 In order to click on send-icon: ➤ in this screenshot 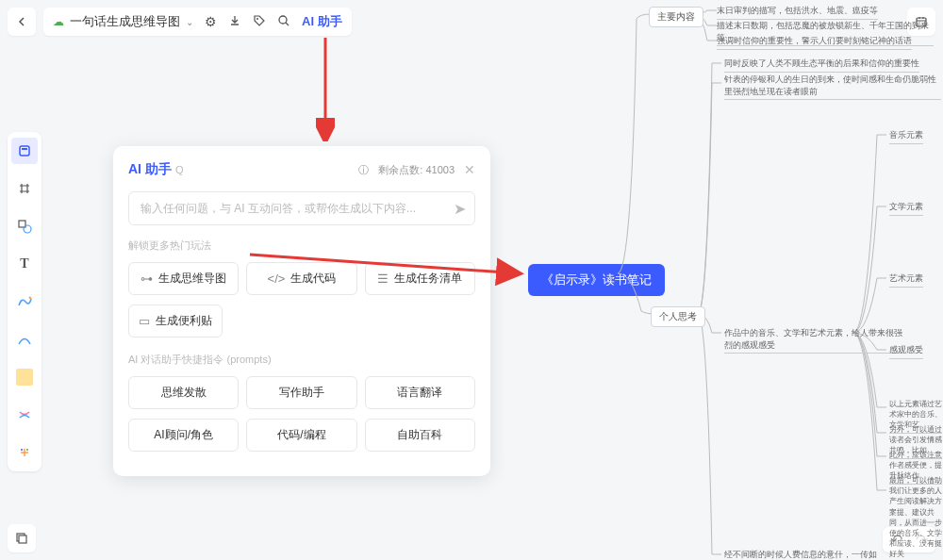, I will do `click(460, 209)`.